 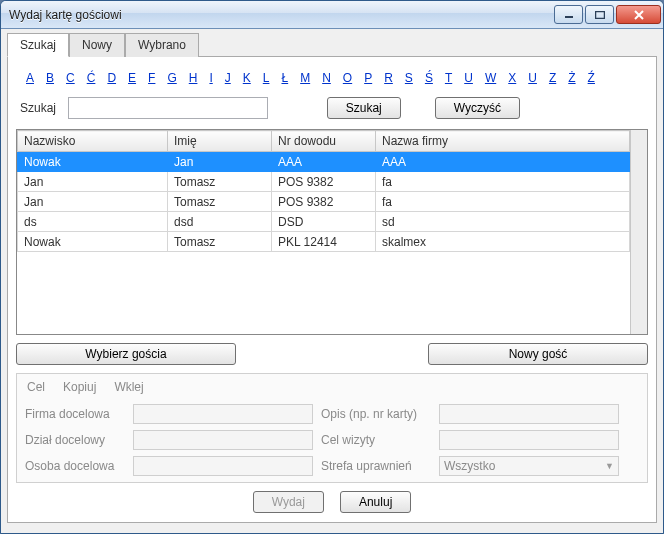 I want to click on table-header-row: Nazwisko Imię Nr dowodu Nazwa firmy, so click(x=324, y=142).